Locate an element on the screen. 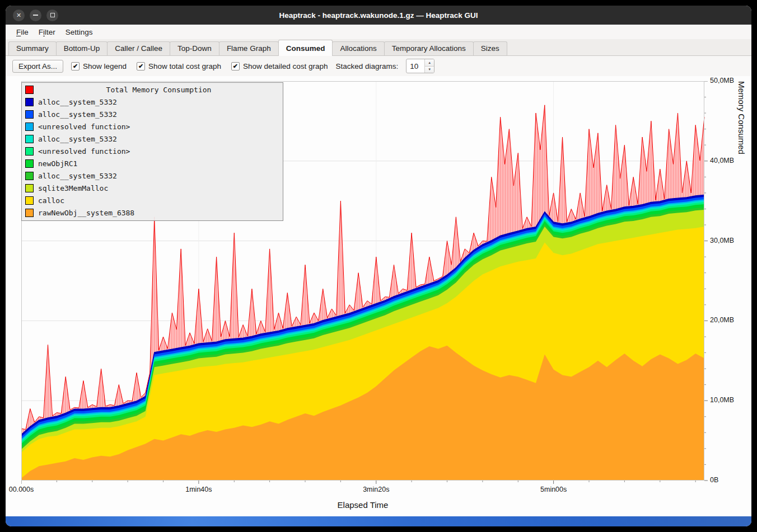 The height and width of the screenshot is (532, 757). tab-consumed: Consumed is located at coordinates (306, 48).